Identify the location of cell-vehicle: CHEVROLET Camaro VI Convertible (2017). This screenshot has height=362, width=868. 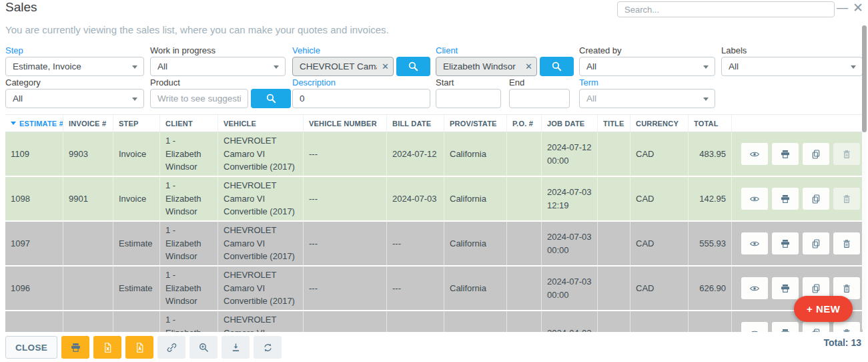
(261, 289).